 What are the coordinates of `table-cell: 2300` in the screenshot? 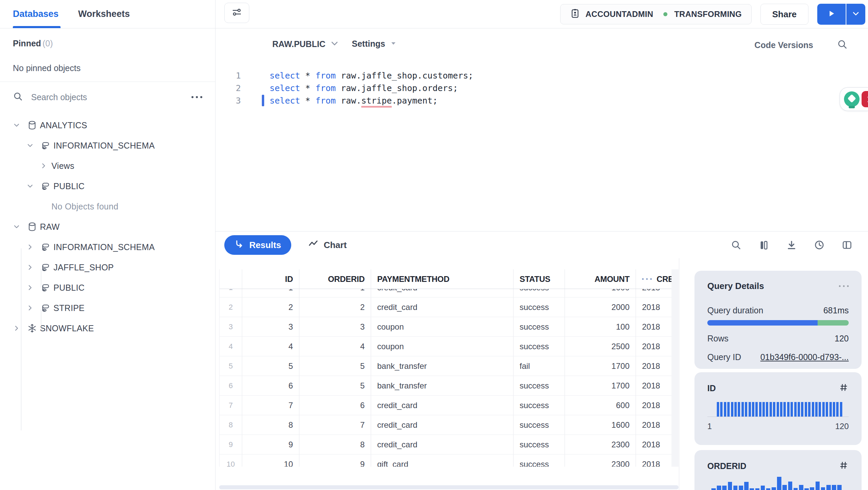 It's located at (600, 445).